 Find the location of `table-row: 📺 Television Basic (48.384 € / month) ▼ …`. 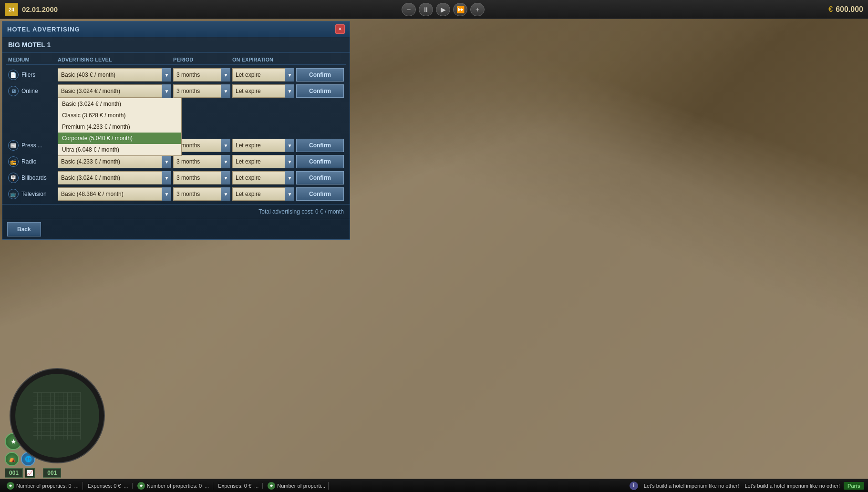

table-row: 📺 Television Basic (48.384 € / month) ▼ … is located at coordinates (176, 194).